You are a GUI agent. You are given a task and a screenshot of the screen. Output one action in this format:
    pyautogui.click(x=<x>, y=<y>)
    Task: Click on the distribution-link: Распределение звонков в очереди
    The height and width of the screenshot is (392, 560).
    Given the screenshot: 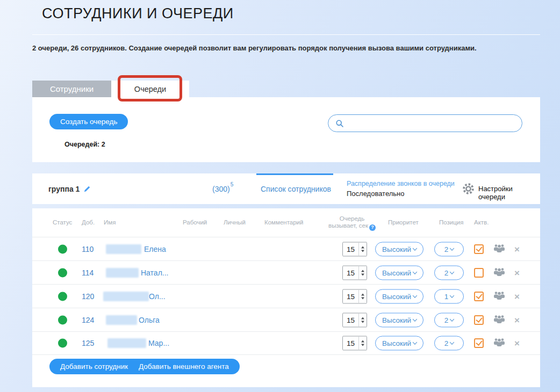 What is the action you would take?
    pyautogui.click(x=401, y=184)
    